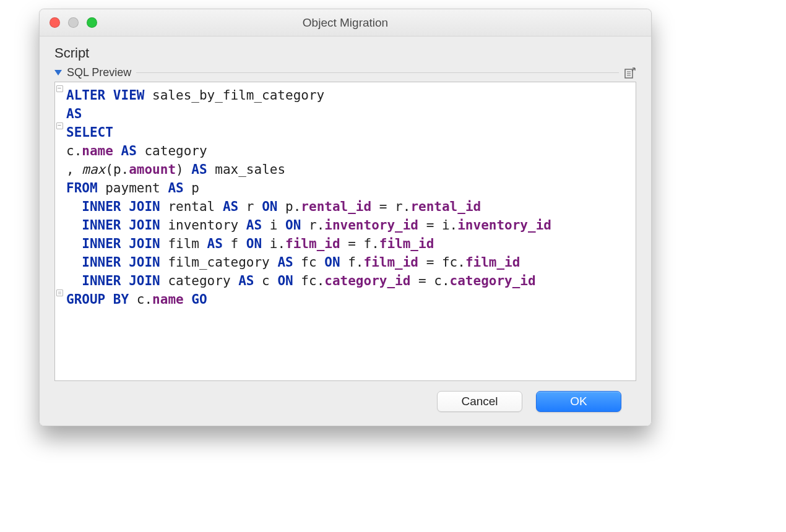  Describe the element at coordinates (345, 23) in the screenshot. I see `window-title: Object Migration` at that location.